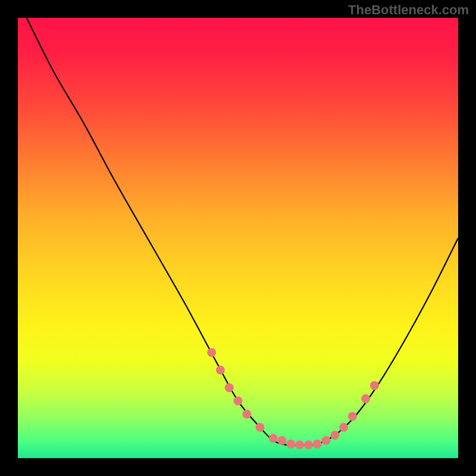  What do you see at coordinates (408, 10) in the screenshot?
I see `watermark-text: TheBottleneck.com` at bounding box center [408, 10].